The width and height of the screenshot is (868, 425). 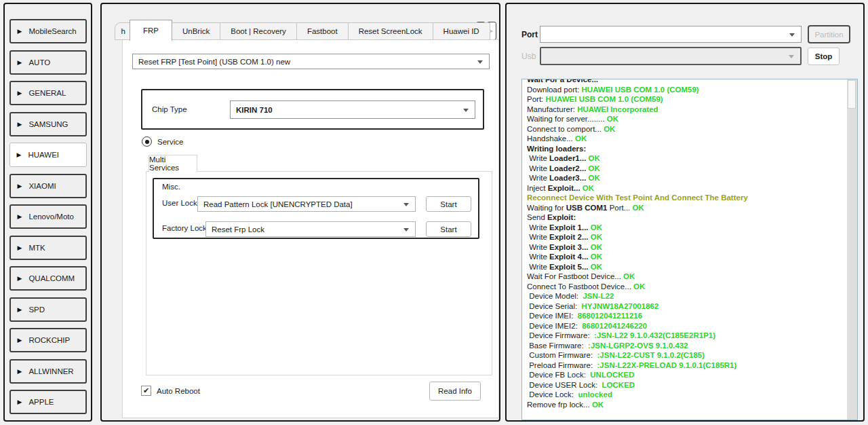 I want to click on tab-strip: hFRPUnBrickBoot | RecoveryFastbootReset …, so click(x=302, y=30).